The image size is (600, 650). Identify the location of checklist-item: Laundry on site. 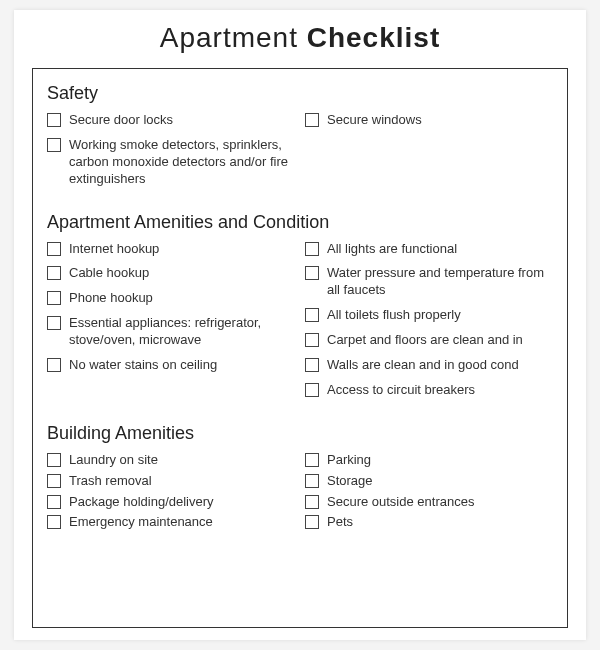
(171, 460).